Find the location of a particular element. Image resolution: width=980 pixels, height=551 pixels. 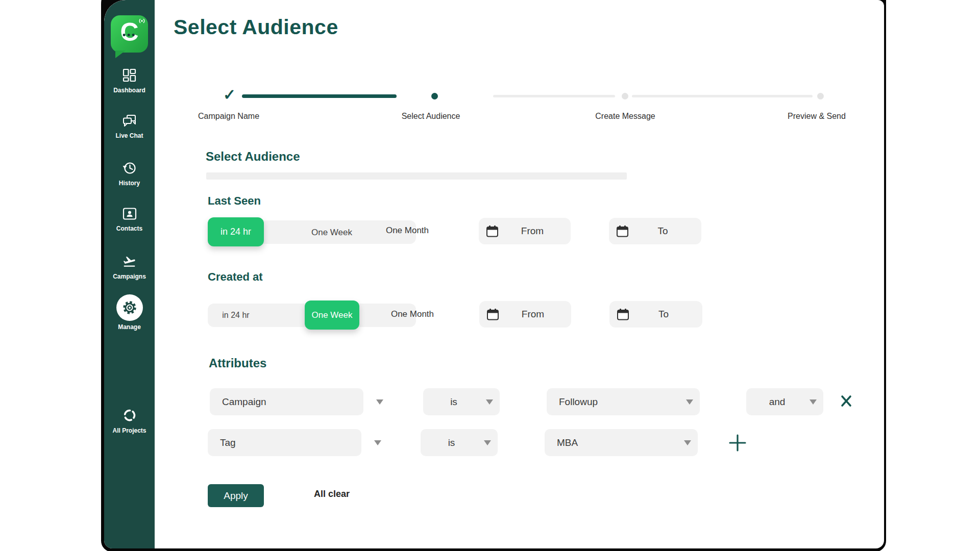

add-attribute-plus-icon is located at coordinates (738, 443).